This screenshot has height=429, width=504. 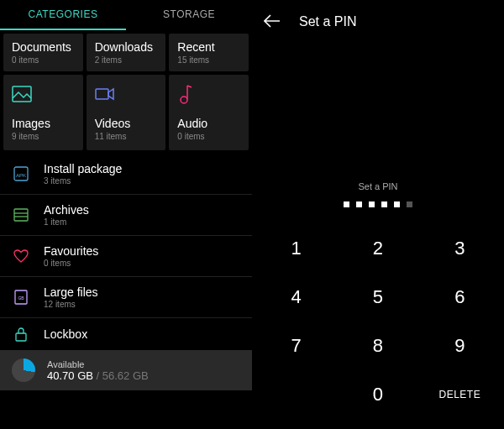 I want to click on list-sub: 0 items, so click(x=142, y=264).